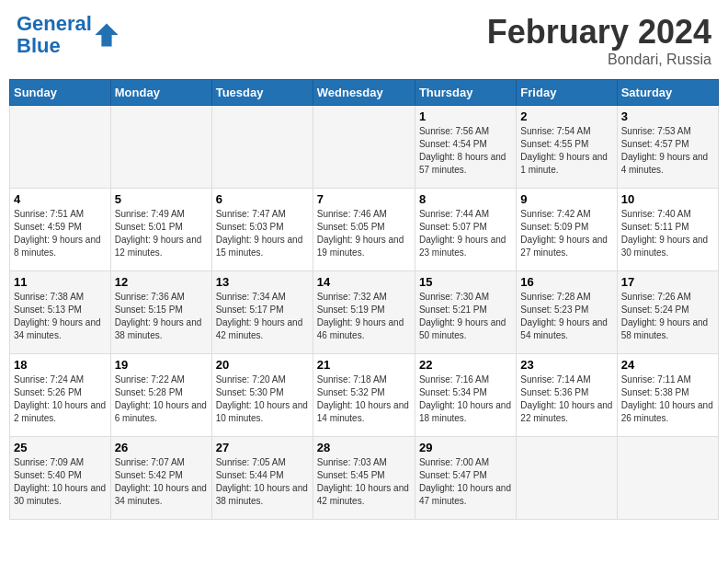 This screenshot has width=728, height=563. Describe the element at coordinates (262, 396) in the screenshot. I see `calendar-cell: 20Sunrise: 7:20 AM Sunset: 5:30 PM Dayli…` at that location.